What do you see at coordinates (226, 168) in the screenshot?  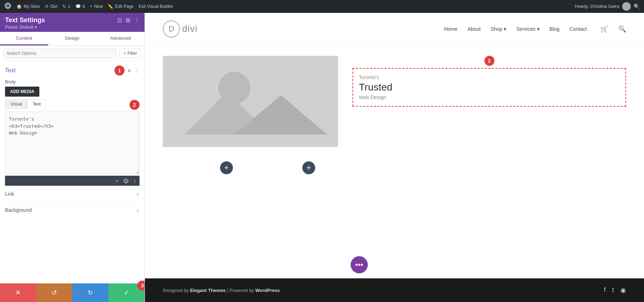 I see `add-column-left-button: +` at bounding box center [226, 168].